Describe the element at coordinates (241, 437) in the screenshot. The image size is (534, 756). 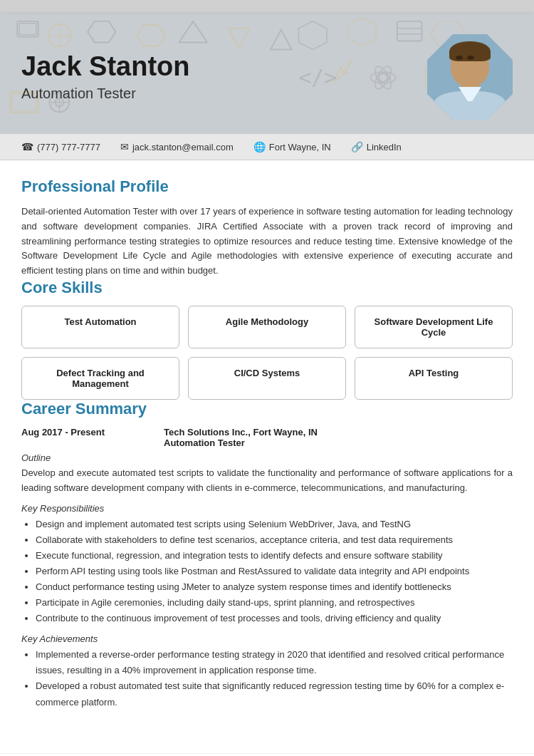
I see `job-company-role-0: Tech Solutions Inc., Fort Wayne, IN Auto…` at that location.